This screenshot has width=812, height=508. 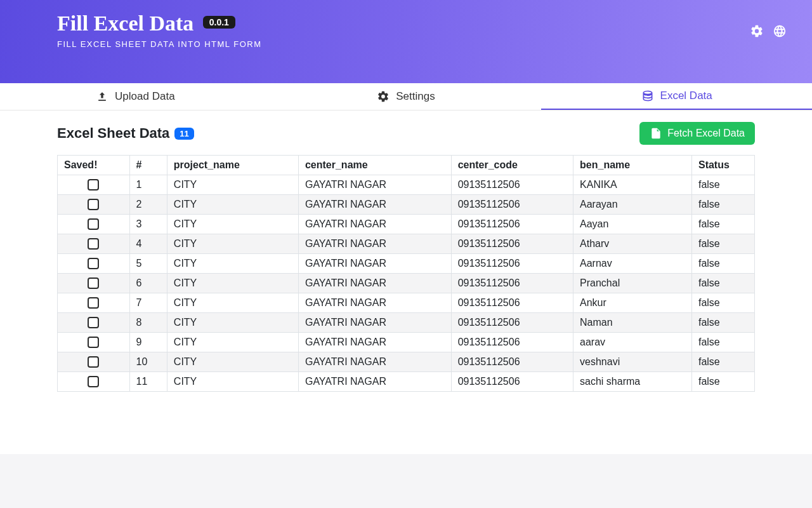 What do you see at coordinates (374, 165) in the screenshot?
I see `col-header-center: center_name` at bounding box center [374, 165].